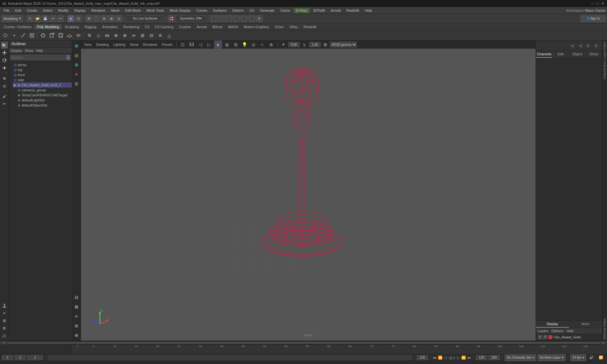 The image size is (607, 364). I want to click on go-to-start-button: ⏮, so click(435, 358).